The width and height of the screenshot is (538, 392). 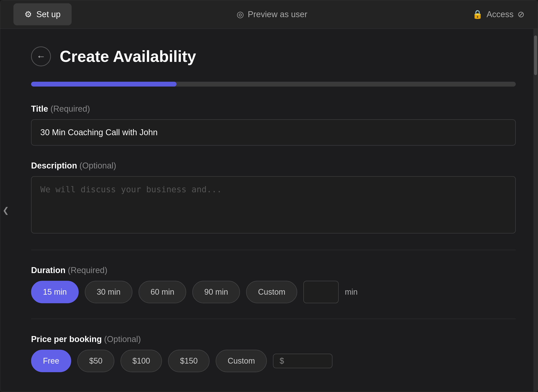 What do you see at coordinates (273, 125) in the screenshot?
I see `title-section: Title (Required)` at bounding box center [273, 125].